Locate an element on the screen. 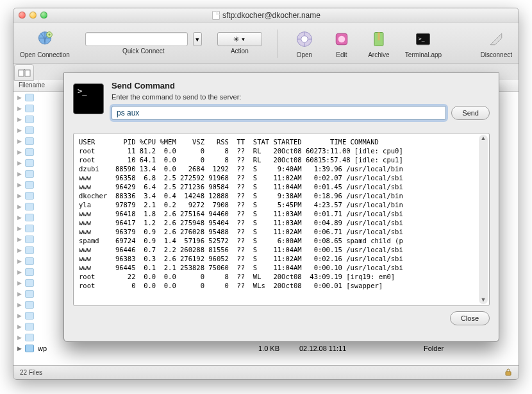  size-cell: 1.0 KB is located at coordinates (278, 348).